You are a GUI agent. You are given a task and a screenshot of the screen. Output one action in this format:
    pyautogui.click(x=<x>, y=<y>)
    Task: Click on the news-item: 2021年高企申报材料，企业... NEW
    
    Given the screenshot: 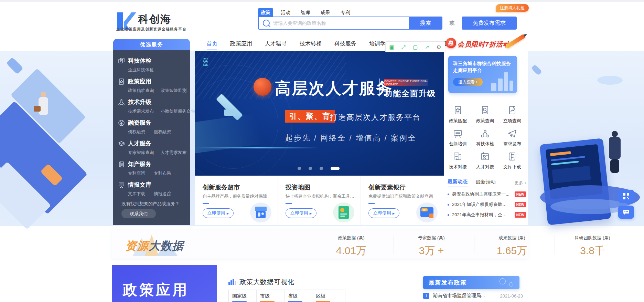 What is the action you would take?
    pyautogui.click(x=487, y=215)
    